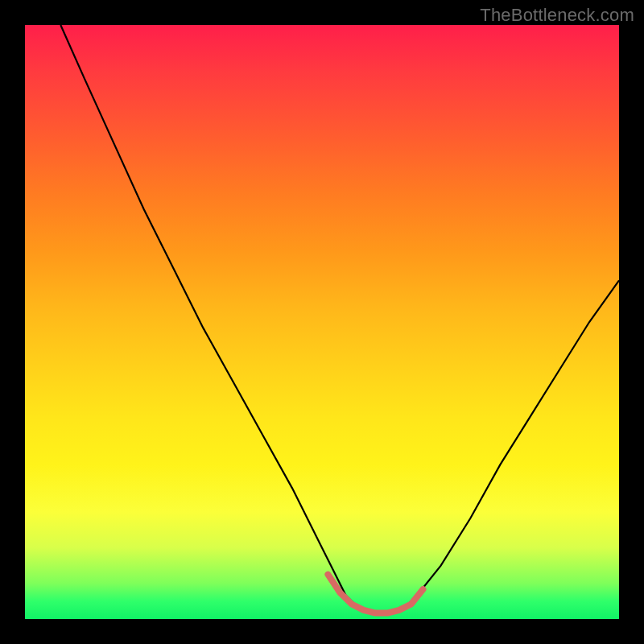  What do you see at coordinates (375, 594) in the screenshot?
I see `trough-marker` at bounding box center [375, 594].